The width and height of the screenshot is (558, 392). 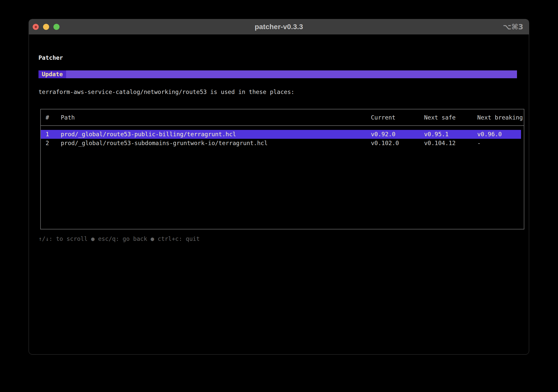 What do you see at coordinates (282, 143) in the screenshot?
I see `table-row: 2 prod/_global/route53-subdomains-gruntw…` at bounding box center [282, 143].